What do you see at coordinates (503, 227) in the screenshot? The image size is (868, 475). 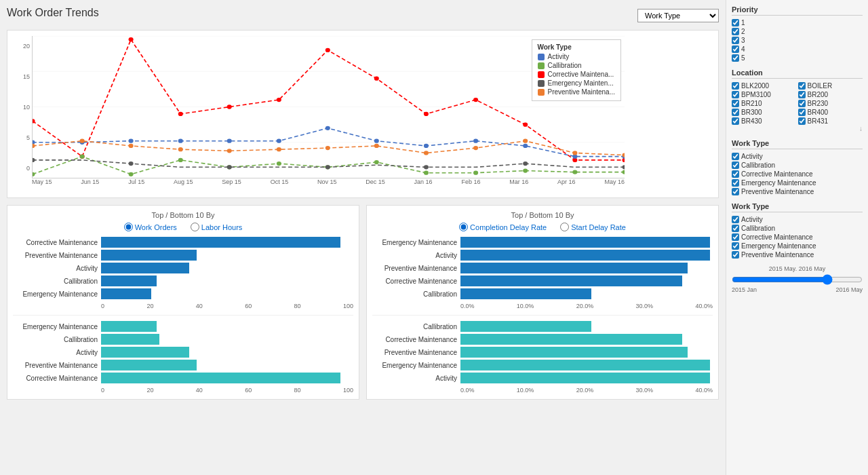 I see `radio-completion-delay: Completion Delay Rate` at bounding box center [503, 227].